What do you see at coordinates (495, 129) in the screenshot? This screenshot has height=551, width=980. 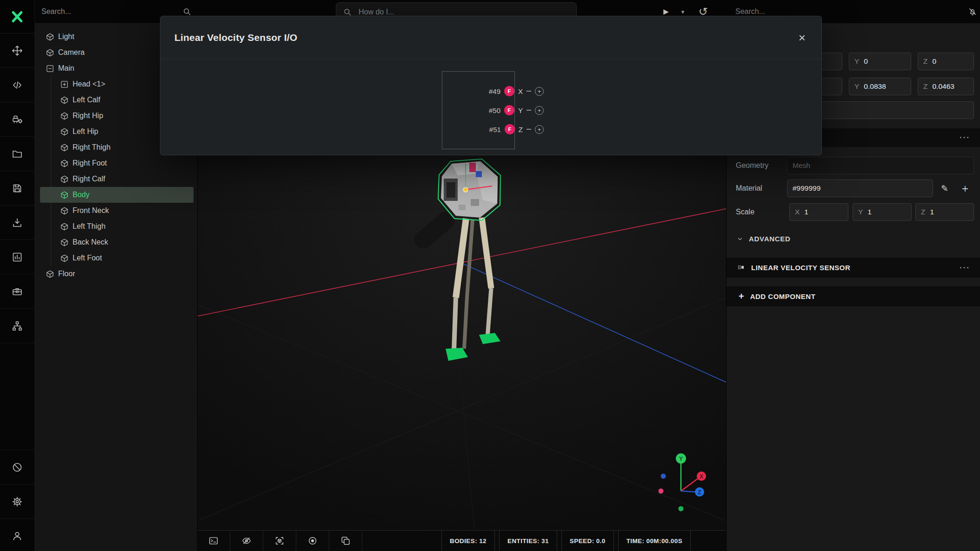 I see `port-id: #51` at bounding box center [495, 129].